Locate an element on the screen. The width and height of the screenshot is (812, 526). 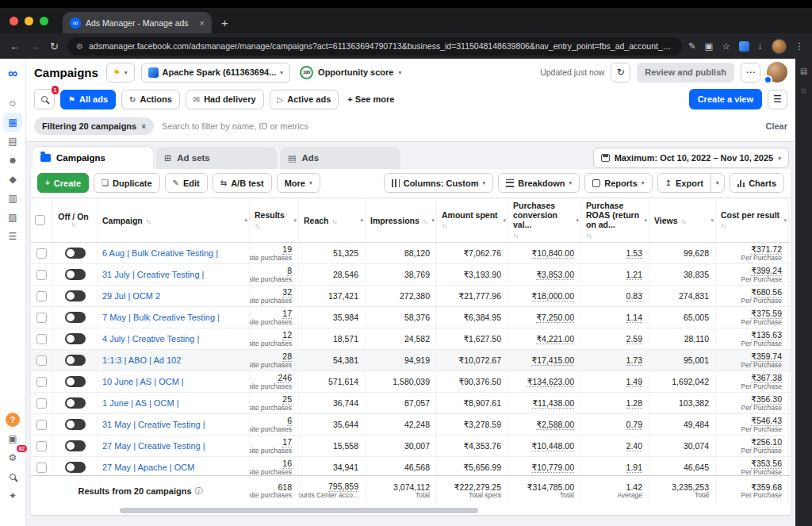
create-button: + Create is located at coordinates (63, 182).